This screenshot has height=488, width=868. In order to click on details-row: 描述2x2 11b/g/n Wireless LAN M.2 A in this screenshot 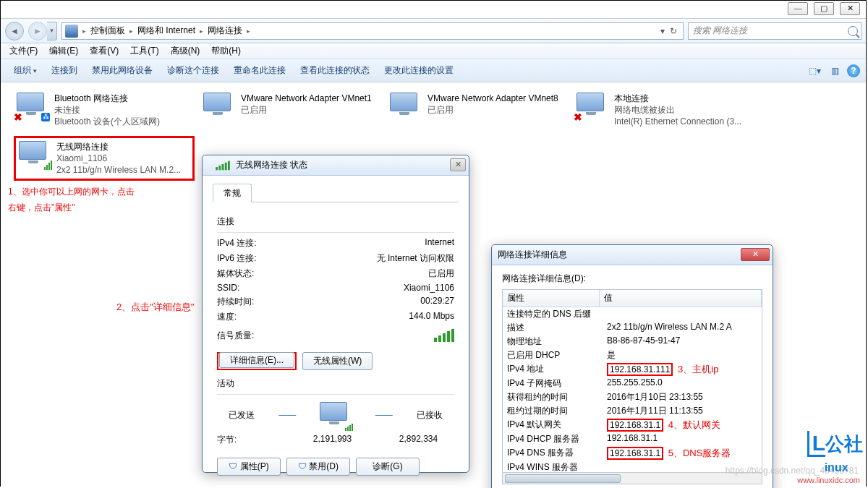, I will do `click(632, 328)`.